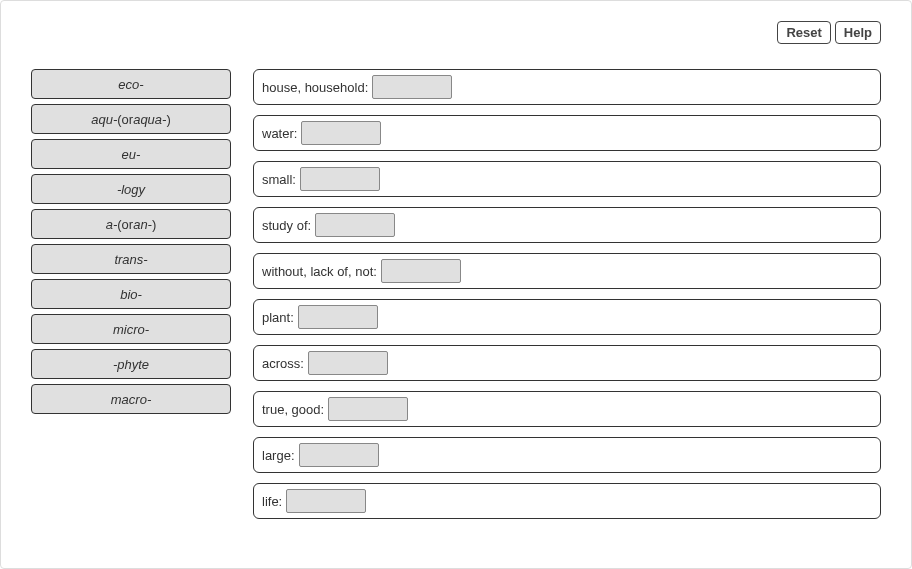 The image size is (912, 569). What do you see at coordinates (131, 259) in the screenshot?
I see `draggable-item: trans-` at bounding box center [131, 259].